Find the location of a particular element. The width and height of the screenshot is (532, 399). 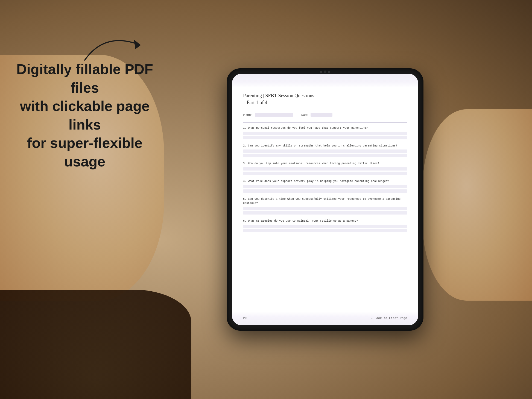

q6-number: 6. is located at coordinates (245, 221).